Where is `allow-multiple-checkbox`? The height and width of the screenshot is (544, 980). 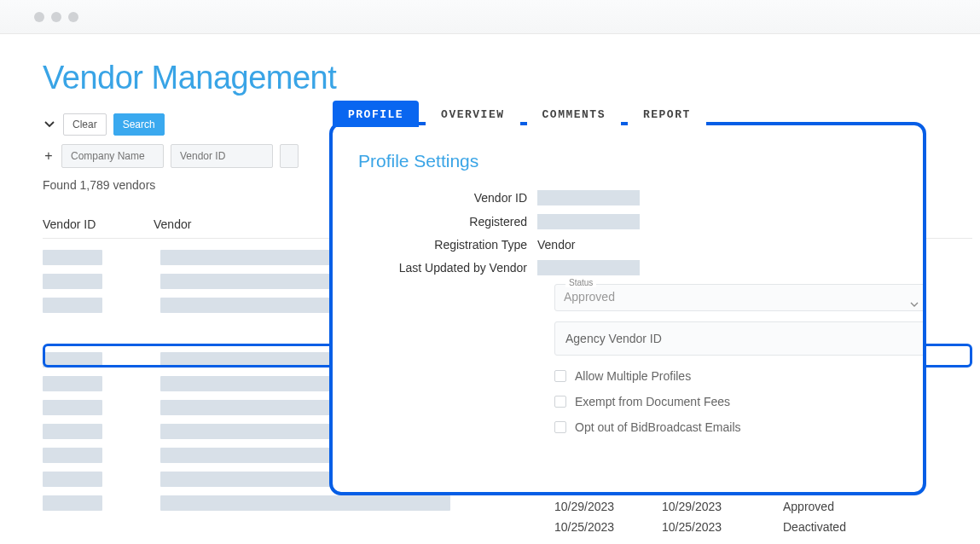
allow-multiple-checkbox is located at coordinates (560, 376).